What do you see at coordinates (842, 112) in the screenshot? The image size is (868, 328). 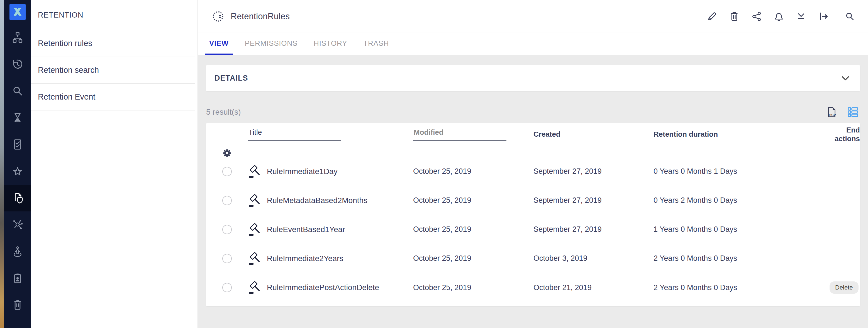 I see `results-actions: CSV` at bounding box center [842, 112].